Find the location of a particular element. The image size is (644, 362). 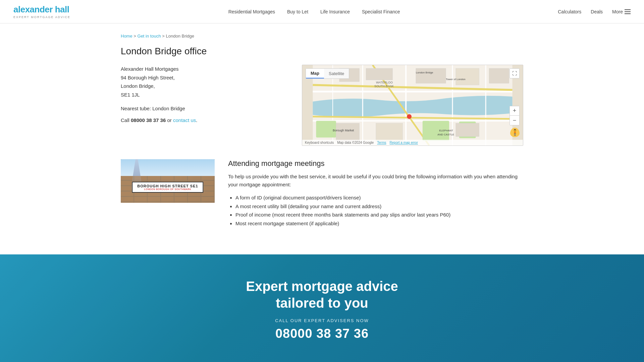

nav-buy-to-let: Buy to Let is located at coordinates (298, 12).